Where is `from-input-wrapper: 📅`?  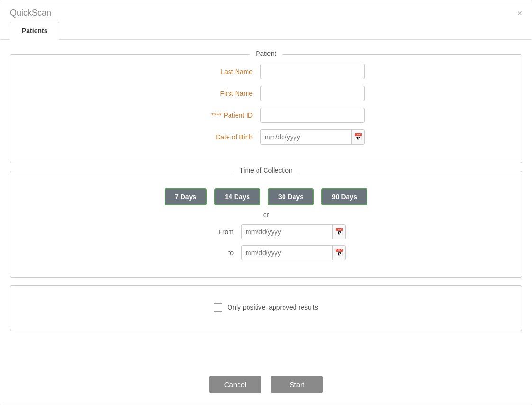
from-input-wrapper: 📅 is located at coordinates (294, 232).